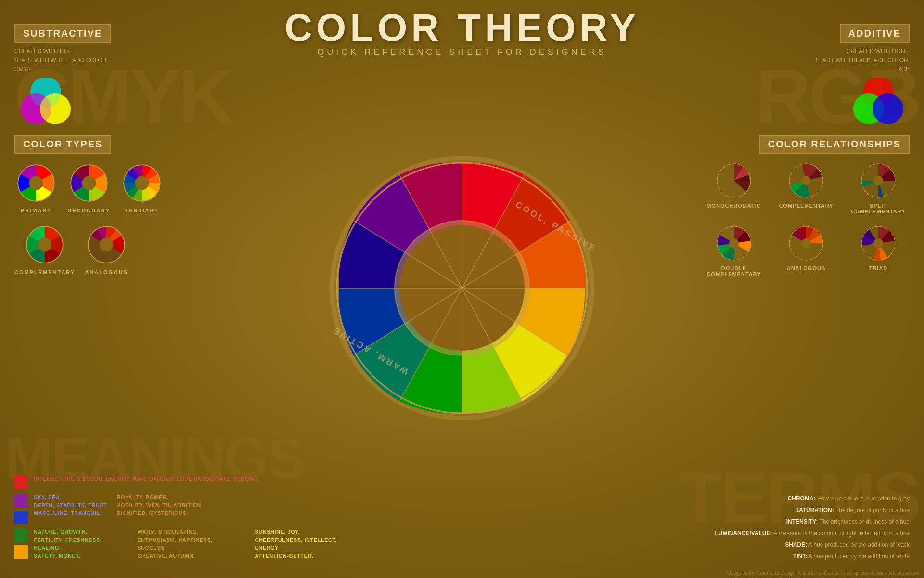  What do you see at coordinates (70, 505) in the screenshot?
I see `meaning-blue-text: SKY, SEA,DEPTH, STABILITY, TRUSTMASCULIN…` at bounding box center [70, 505].